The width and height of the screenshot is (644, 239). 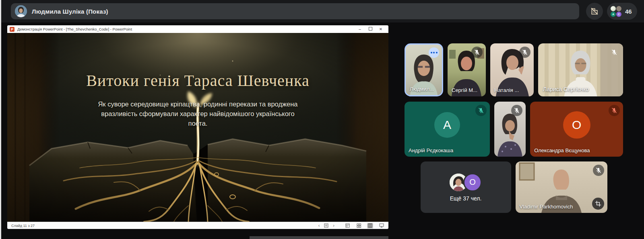 What do you see at coordinates (198, 80) in the screenshot?
I see `slide-title: Витоки генія Тараса Шевченка` at bounding box center [198, 80].